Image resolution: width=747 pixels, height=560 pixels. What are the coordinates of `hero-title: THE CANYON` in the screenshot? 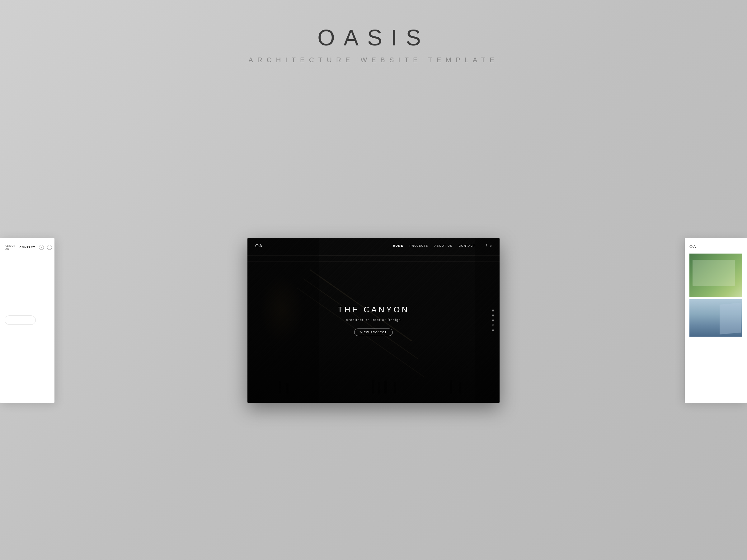 It's located at (374, 310).